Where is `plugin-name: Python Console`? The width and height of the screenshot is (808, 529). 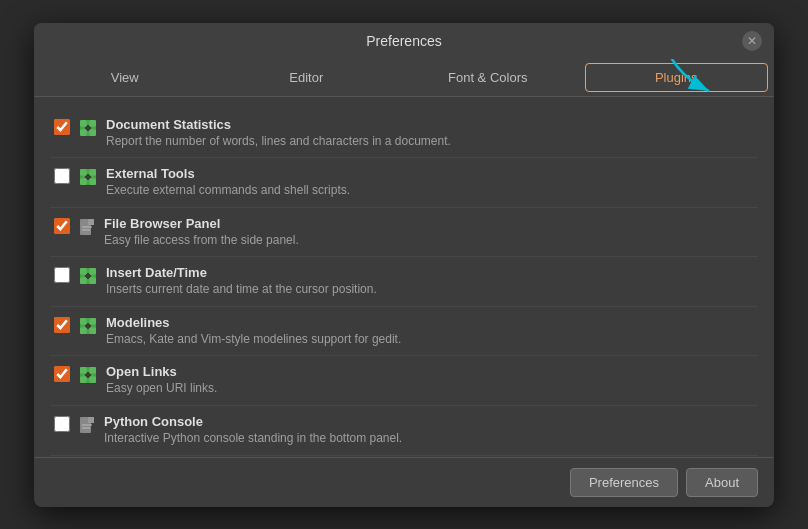
plugin-name: Python Console is located at coordinates (429, 422).